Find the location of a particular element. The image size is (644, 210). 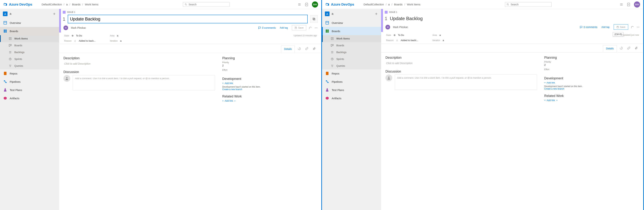

sidebar-item-label: Test Plans is located at coordinates (338, 90).